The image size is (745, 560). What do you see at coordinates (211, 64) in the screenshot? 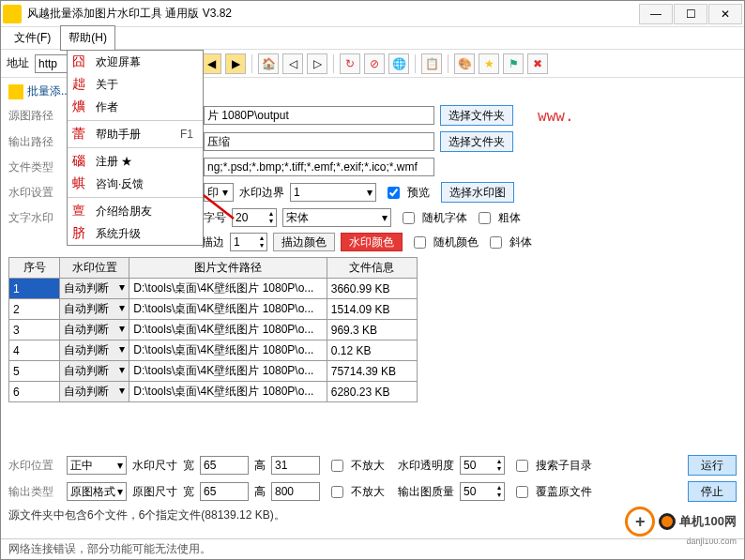
I see `back-icon: ◀` at bounding box center [211, 64].